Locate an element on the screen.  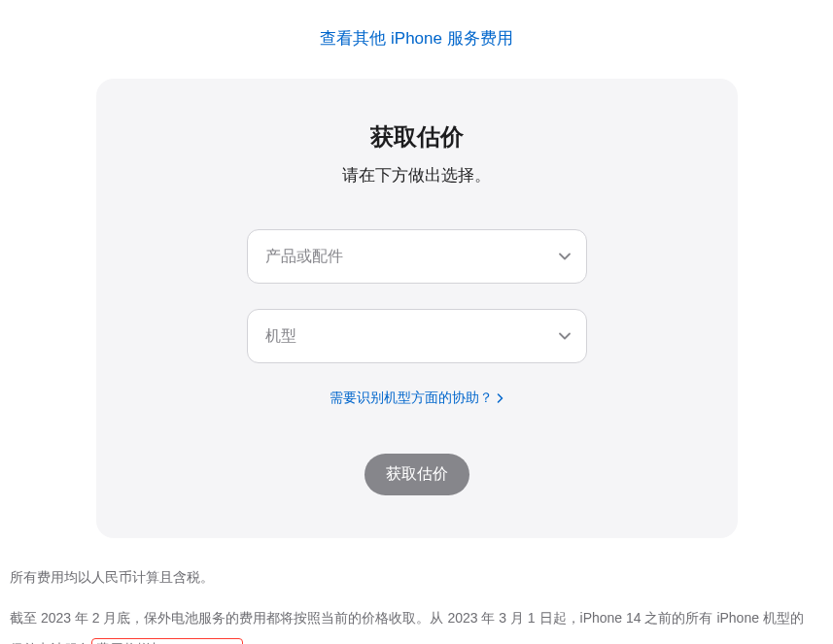
get-estimate-button: 获取估价 is located at coordinates (417, 474).